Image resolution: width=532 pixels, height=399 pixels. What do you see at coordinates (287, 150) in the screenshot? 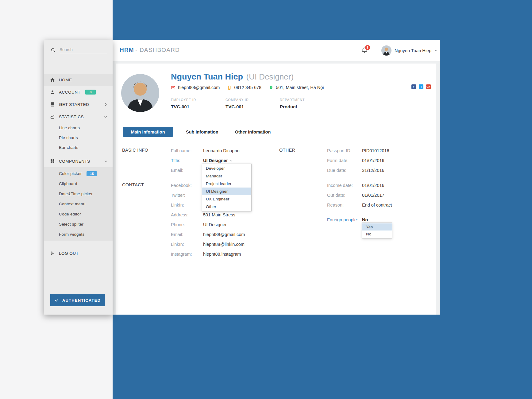
I see `section-other: OTHER` at bounding box center [287, 150].